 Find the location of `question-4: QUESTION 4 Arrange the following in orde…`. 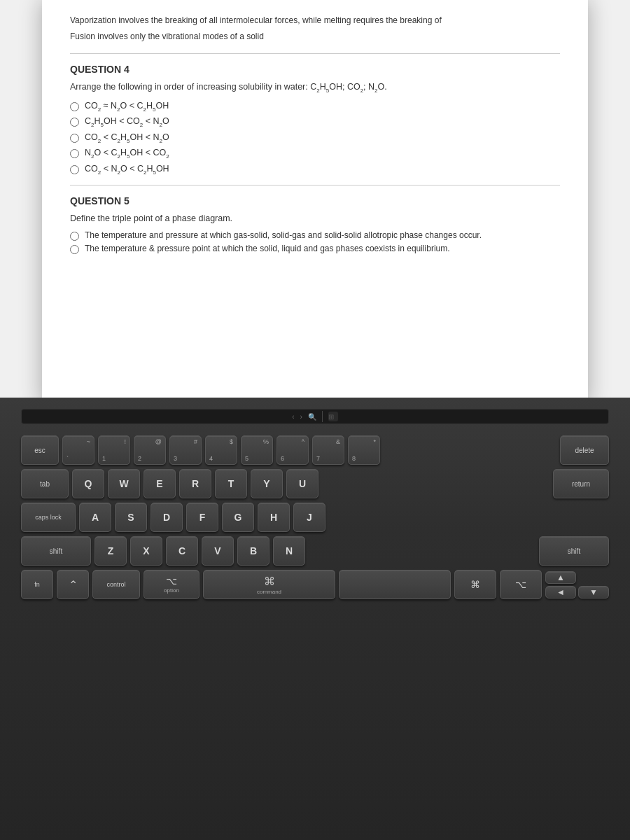

question-4: QUESTION 4 Arrange the following in orde… is located at coordinates (315, 119).